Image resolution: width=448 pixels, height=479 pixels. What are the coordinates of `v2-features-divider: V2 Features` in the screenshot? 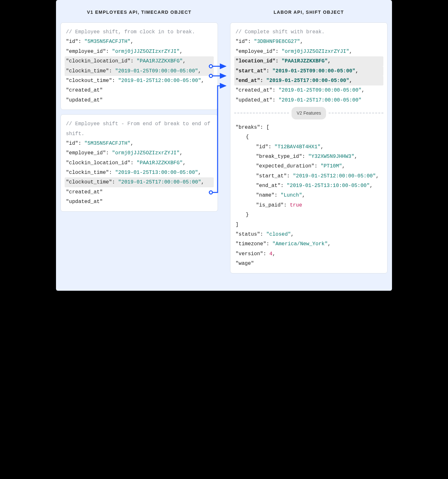 It's located at (309, 113).